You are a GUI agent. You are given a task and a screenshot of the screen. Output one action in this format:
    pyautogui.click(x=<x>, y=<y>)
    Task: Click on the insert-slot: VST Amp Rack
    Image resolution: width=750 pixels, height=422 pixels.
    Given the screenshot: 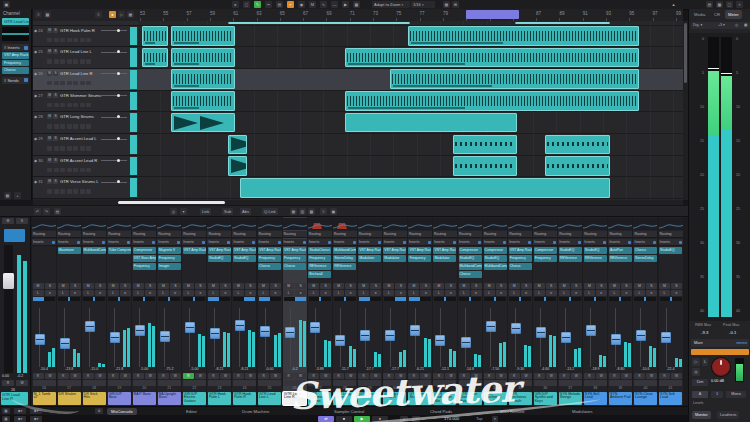 What is the action you would take?
    pyautogui.click(x=370, y=250)
    